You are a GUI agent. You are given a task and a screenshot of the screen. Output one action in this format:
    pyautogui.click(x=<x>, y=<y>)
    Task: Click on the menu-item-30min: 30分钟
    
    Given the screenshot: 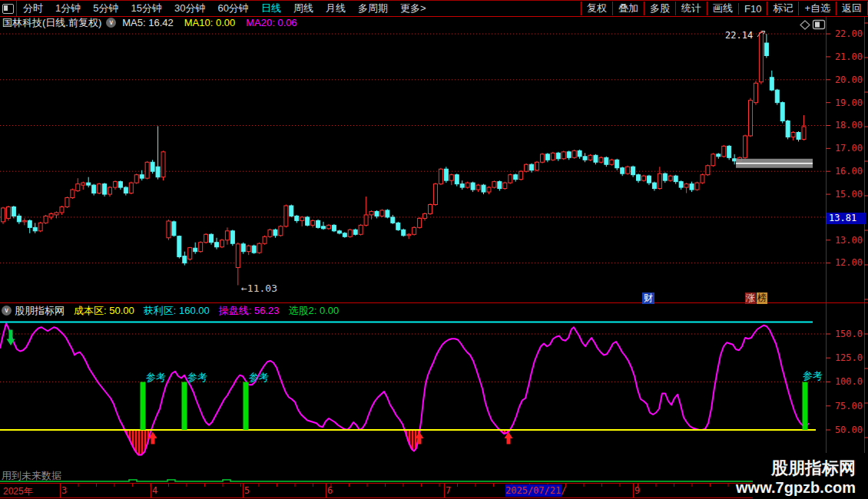 What is the action you would take?
    pyautogui.click(x=190, y=8)
    